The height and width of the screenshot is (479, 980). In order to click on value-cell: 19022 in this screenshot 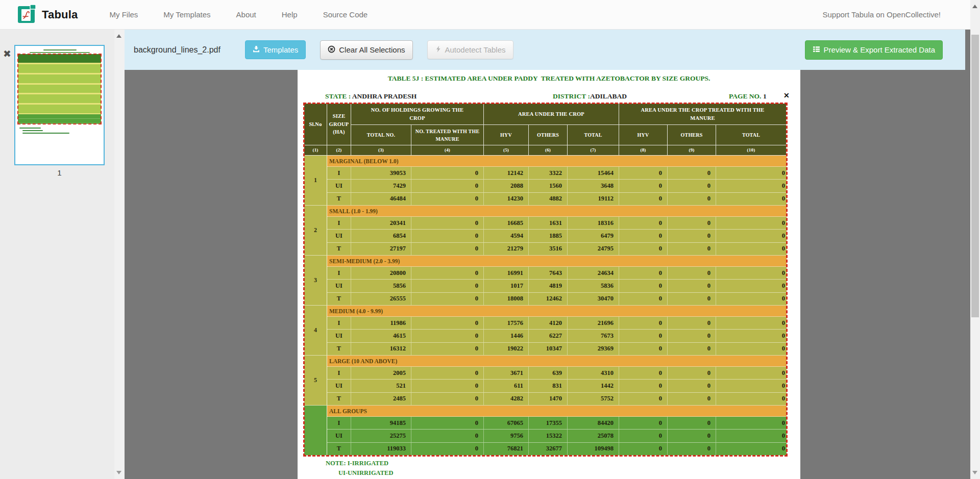, I will do `click(506, 349)`.